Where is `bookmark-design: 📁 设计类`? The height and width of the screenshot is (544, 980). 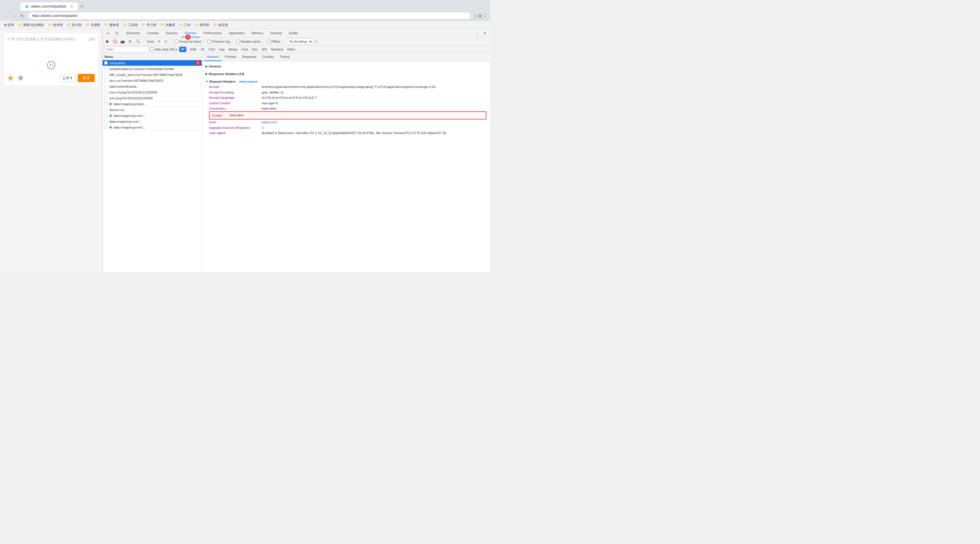 bookmark-design: 📁 设计类 is located at coordinates (74, 25).